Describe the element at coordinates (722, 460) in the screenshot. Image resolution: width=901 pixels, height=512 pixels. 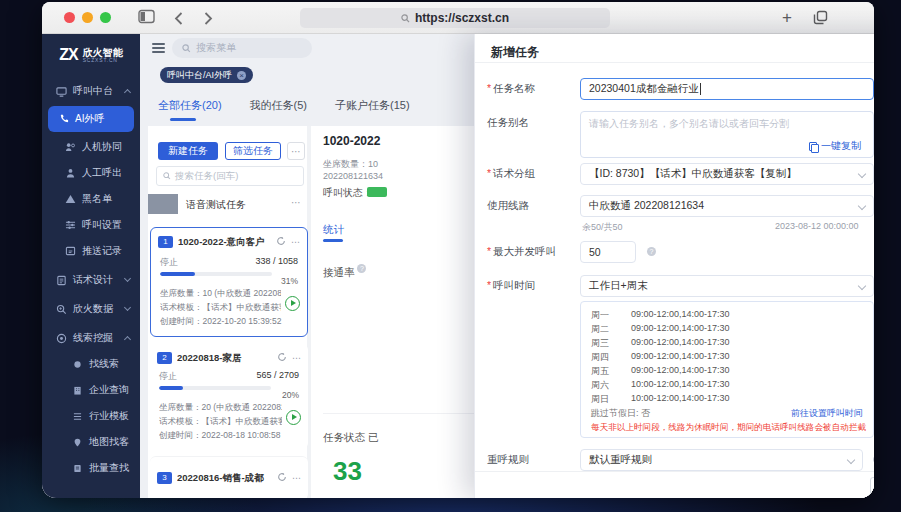
I see `recall-rule-select: 默认重呼规则` at that location.